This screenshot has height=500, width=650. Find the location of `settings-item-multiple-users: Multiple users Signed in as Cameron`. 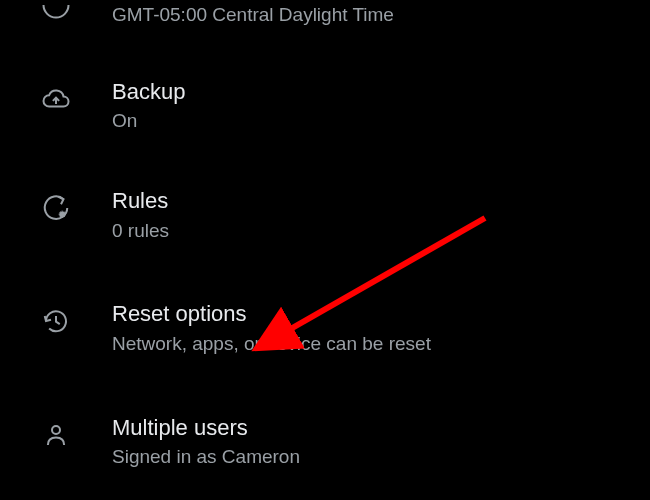

settings-item-multiple-users: Multiple users Signed in as Cameron is located at coordinates (325, 434).